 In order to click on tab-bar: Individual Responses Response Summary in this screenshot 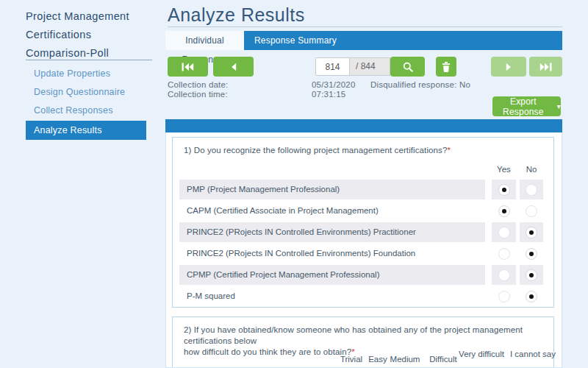, I will do `click(364, 40)`.